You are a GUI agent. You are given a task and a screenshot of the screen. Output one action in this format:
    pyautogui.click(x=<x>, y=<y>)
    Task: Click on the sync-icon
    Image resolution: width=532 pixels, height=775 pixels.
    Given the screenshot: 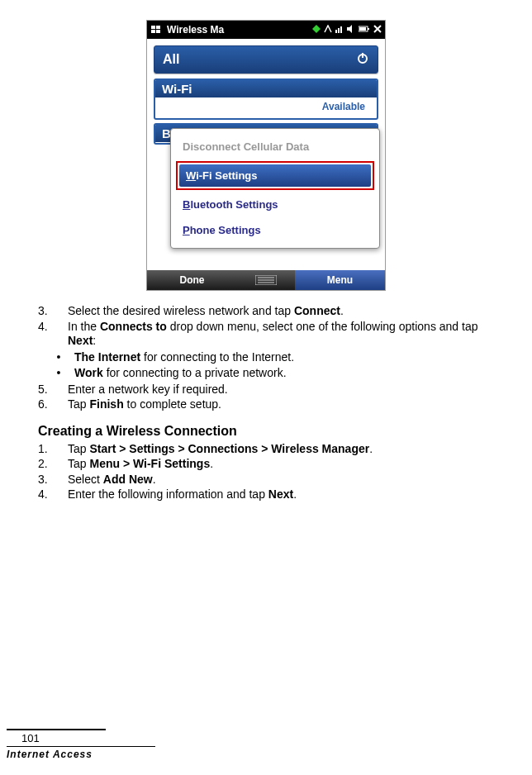 What is the action you would take?
    pyautogui.click(x=316, y=30)
    